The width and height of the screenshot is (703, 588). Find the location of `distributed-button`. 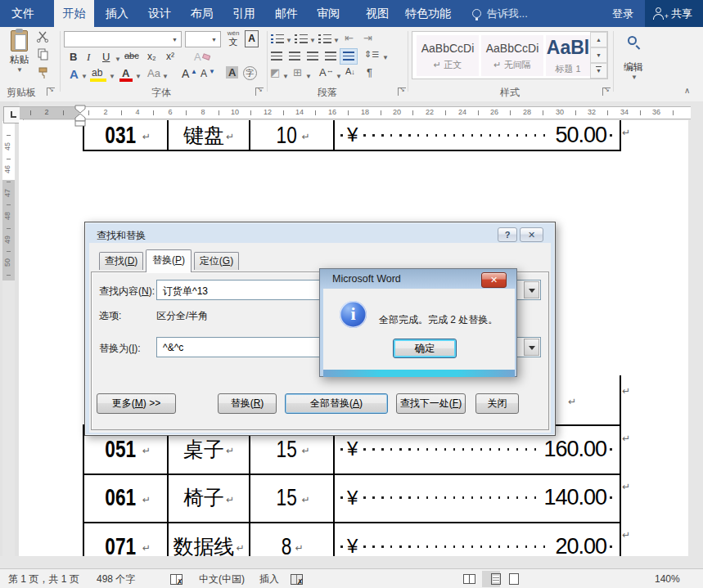

distributed-button is located at coordinates (349, 56).